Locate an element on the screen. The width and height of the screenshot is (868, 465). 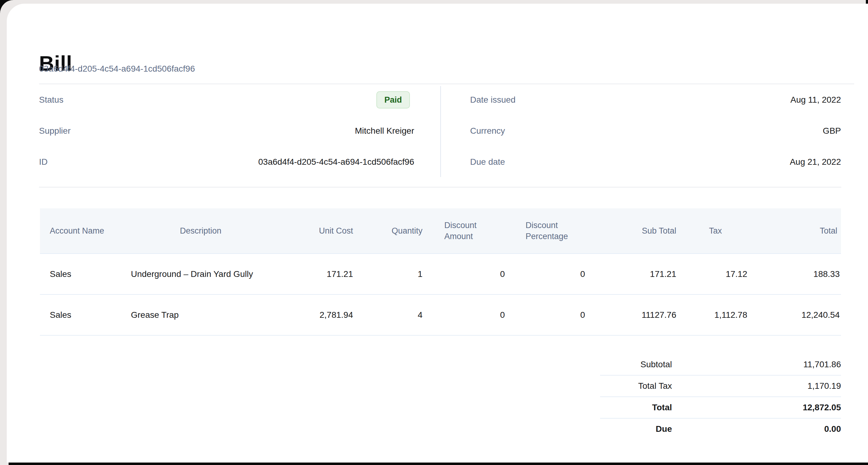
totals-label: Total Tax is located at coordinates (636, 386).